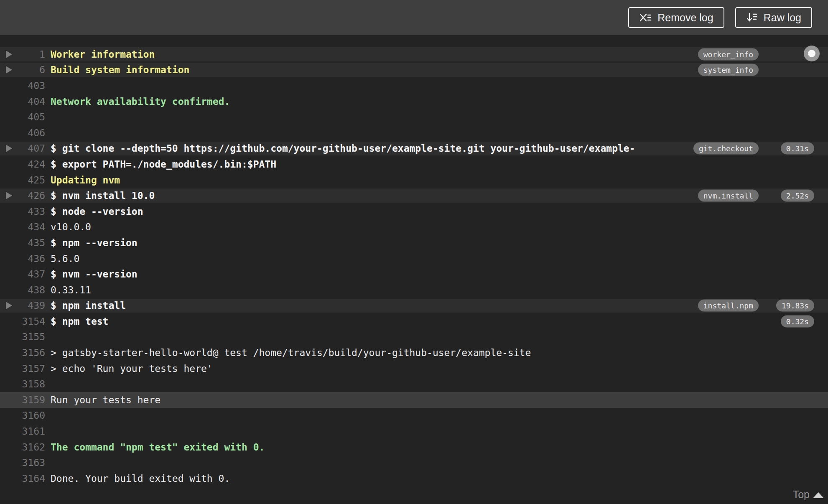  What do you see at coordinates (23, 117) in the screenshot?
I see `line-number: 405` at bounding box center [23, 117].